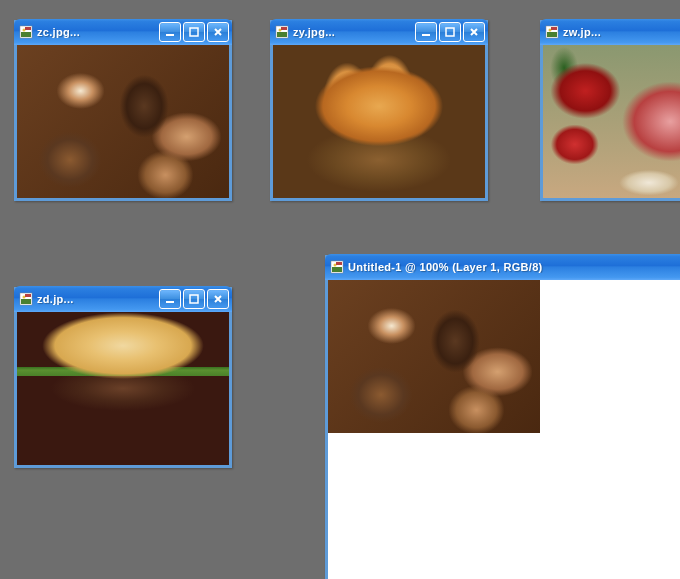 This screenshot has width=680, height=579. What do you see at coordinates (123, 388) in the screenshot?
I see `image-burger` at bounding box center [123, 388].